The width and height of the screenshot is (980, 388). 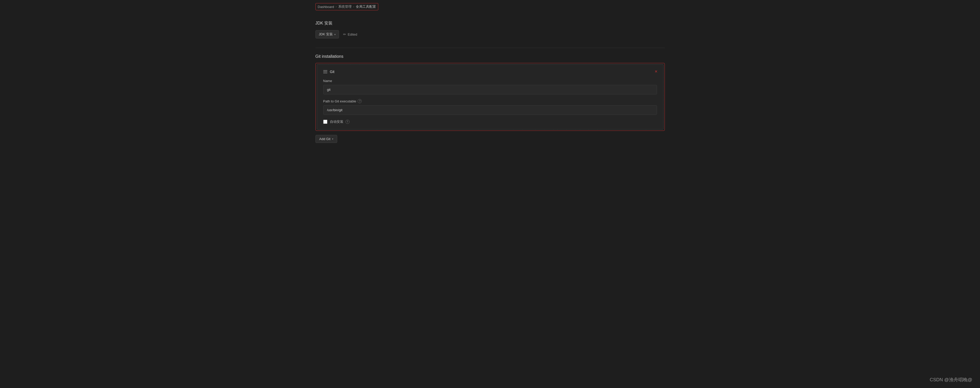 What do you see at coordinates (490, 30) in the screenshot?
I see `jdk-section: JDK 安装 JDK 安装 ▾ ✏ Edited` at bounding box center [490, 30].